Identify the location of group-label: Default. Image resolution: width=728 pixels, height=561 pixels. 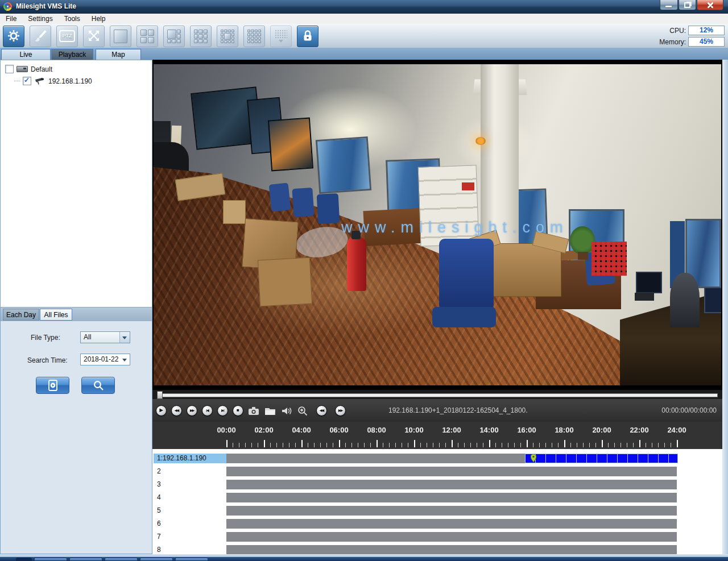
(42, 69).